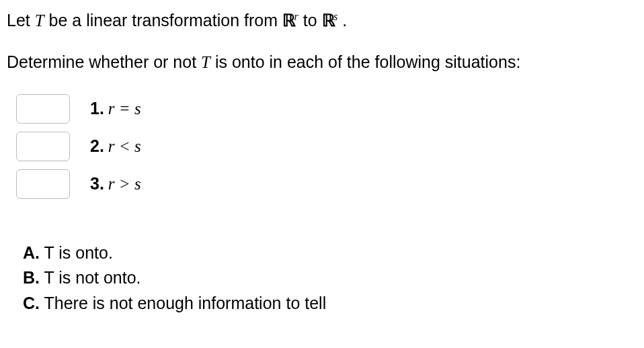 The image size is (644, 348). Describe the element at coordinates (329, 278) in the screenshot. I see `option-b: B. T is not onto.` at that location.